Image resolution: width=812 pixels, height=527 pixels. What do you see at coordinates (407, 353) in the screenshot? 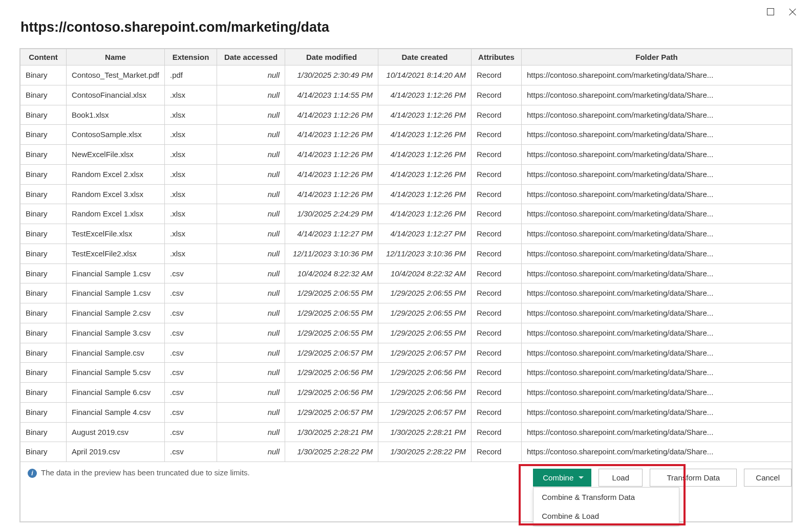
I see `table-row: BinaryFinancial Sample.csv.csvnull1/29/2…` at bounding box center [407, 353].